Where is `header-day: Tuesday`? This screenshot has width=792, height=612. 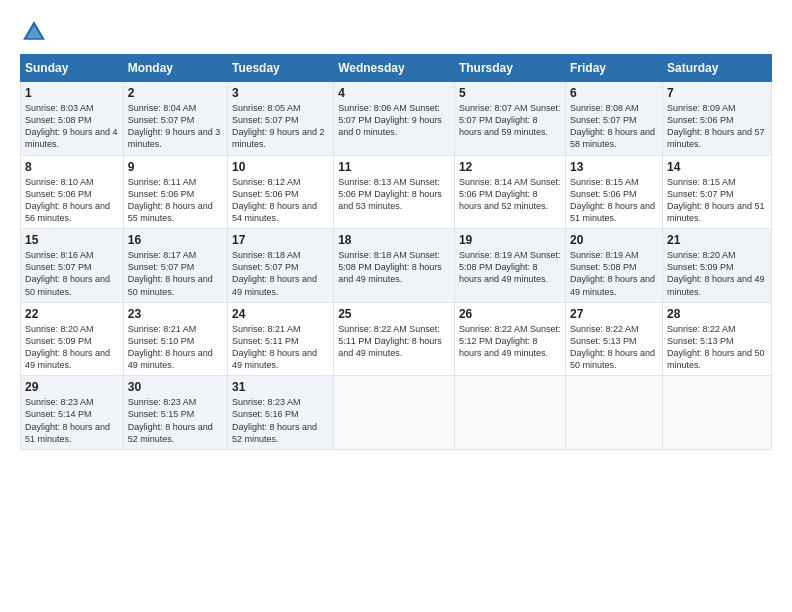
header-day: Tuesday is located at coordinates (280, 68).